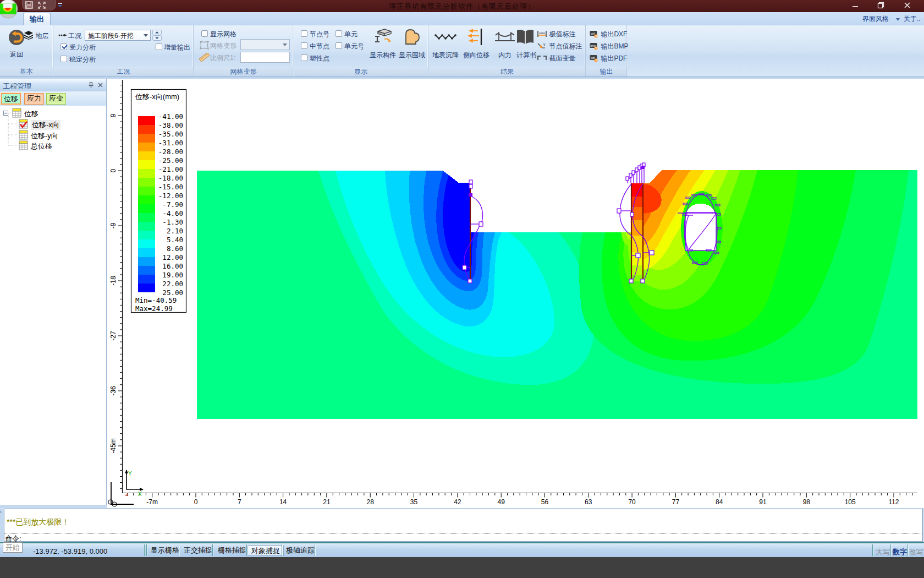  Describe the element at coordinates (265, 57) in the screenshot. I see `scale-input` at that location.